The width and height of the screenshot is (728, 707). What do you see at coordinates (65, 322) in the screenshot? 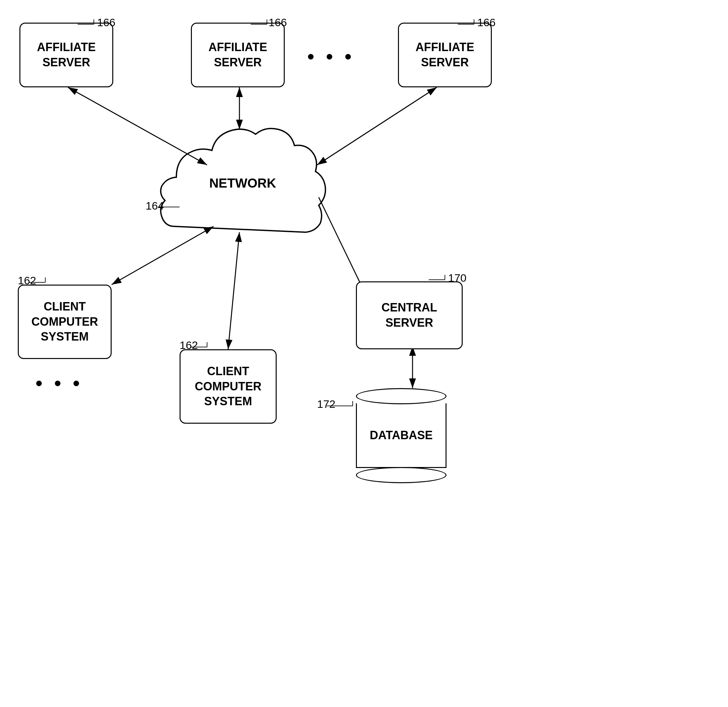
I see `client-computer-left-label: CLIENTCOMPUTERSYSTEM` at bounding box center [65, 322].